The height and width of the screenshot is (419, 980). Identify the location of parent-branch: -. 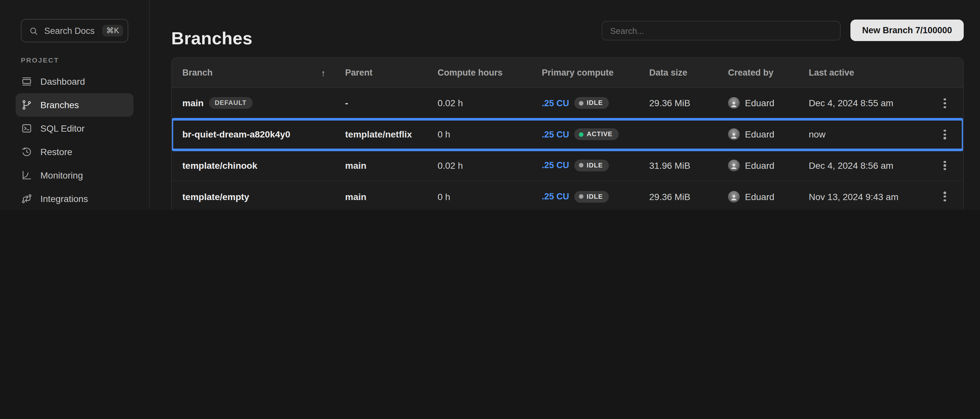
(347, 104).